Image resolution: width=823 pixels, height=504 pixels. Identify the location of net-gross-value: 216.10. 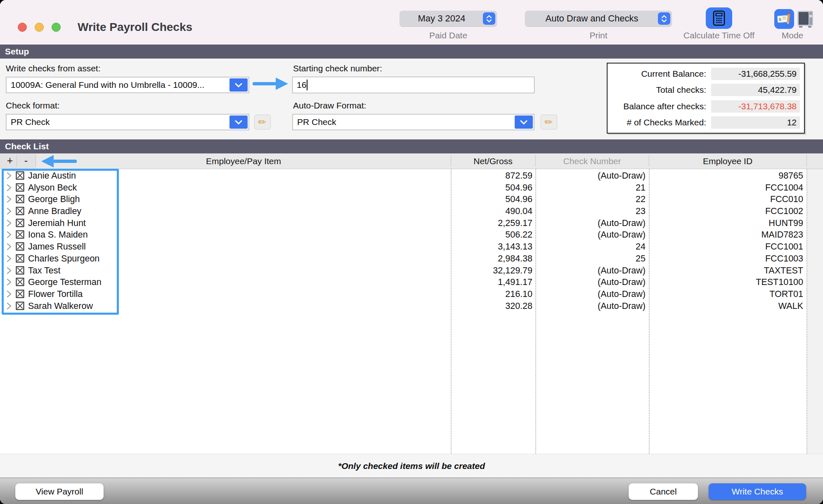
(492, 294).